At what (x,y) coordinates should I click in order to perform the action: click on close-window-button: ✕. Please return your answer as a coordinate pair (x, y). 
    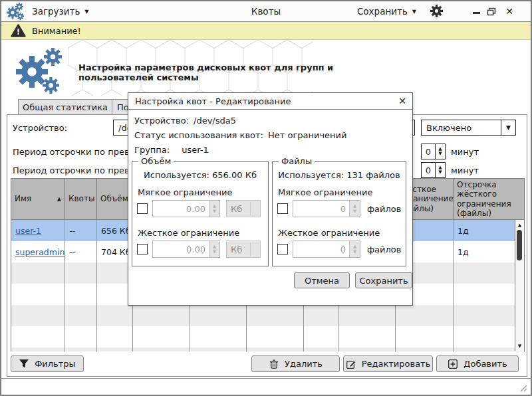
    Looking at the image, I should click on (509, 11).